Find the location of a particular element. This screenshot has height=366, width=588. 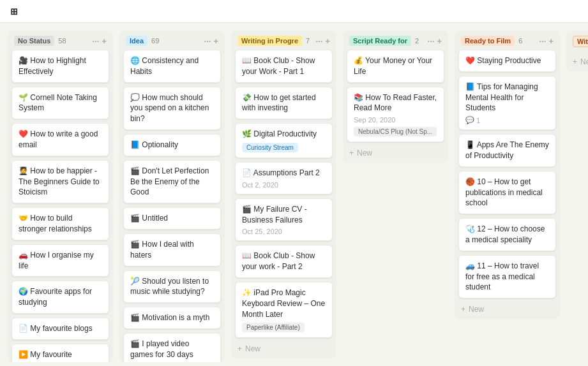

comment-icon: 💬 is located at coordinates (470, 120).